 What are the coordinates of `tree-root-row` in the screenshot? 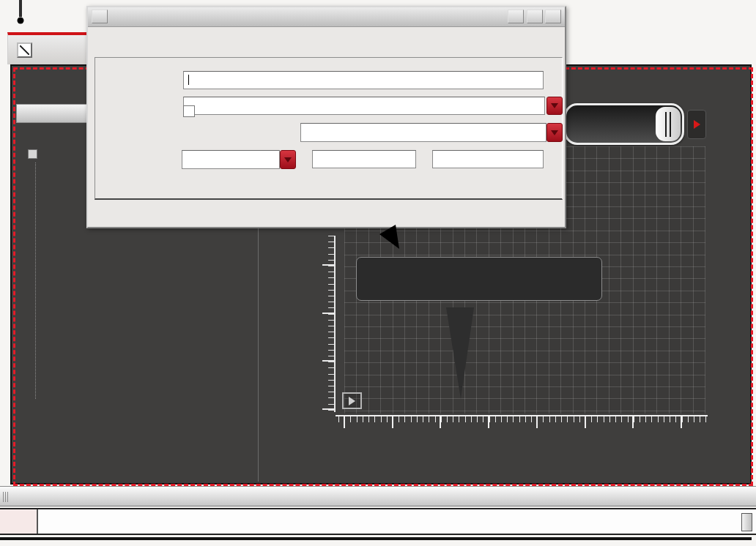 It's located at (35, 154).